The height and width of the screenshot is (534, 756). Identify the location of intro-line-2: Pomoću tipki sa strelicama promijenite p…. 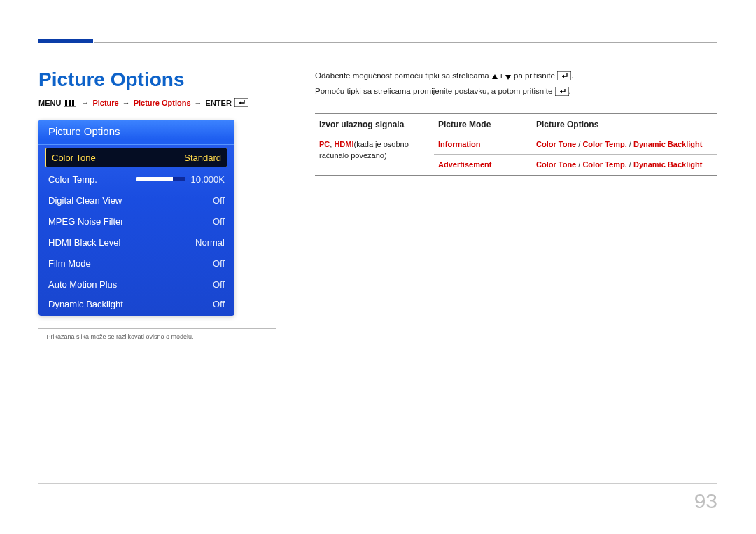
(517, 92).